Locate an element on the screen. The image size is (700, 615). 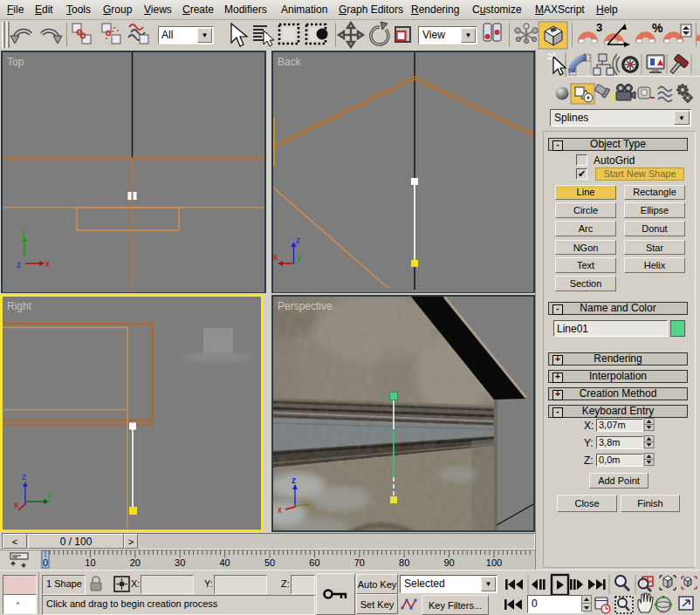
svg-text: 20 is located at coordinates (135, 563).